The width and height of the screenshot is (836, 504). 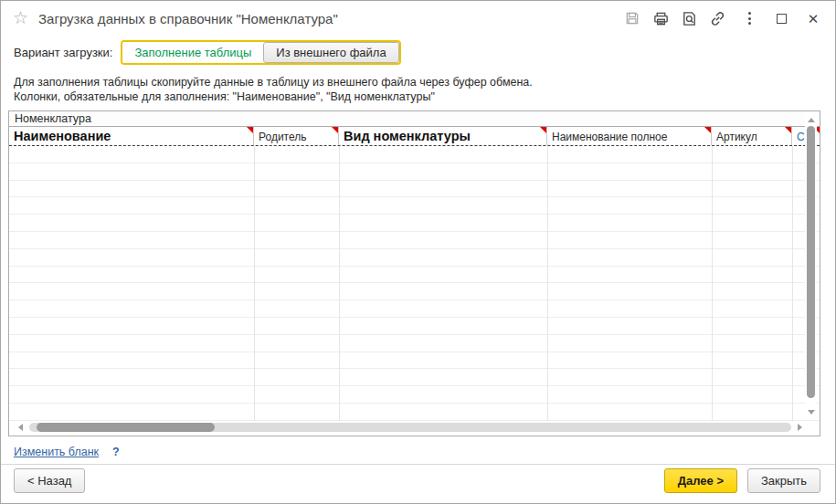 I want to click on scroll-right-icon, so click(x=800, y=427).